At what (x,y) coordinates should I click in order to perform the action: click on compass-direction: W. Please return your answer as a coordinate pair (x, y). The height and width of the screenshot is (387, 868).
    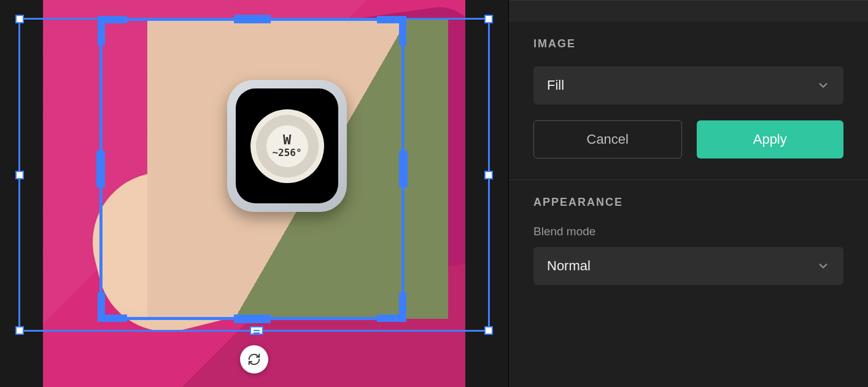
    Looking at the image, I should click on (287, 140).